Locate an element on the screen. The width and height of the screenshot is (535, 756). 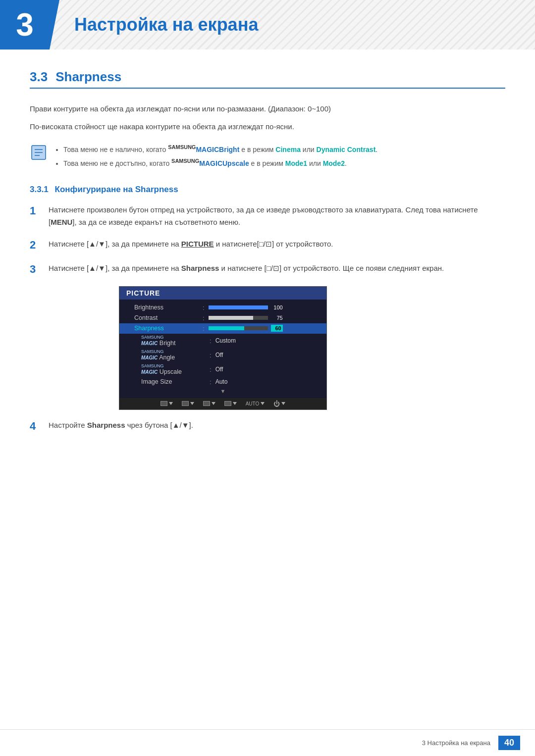
subsection-title: Конфигуриране на Sharpness is located at coordinates (117, 189).